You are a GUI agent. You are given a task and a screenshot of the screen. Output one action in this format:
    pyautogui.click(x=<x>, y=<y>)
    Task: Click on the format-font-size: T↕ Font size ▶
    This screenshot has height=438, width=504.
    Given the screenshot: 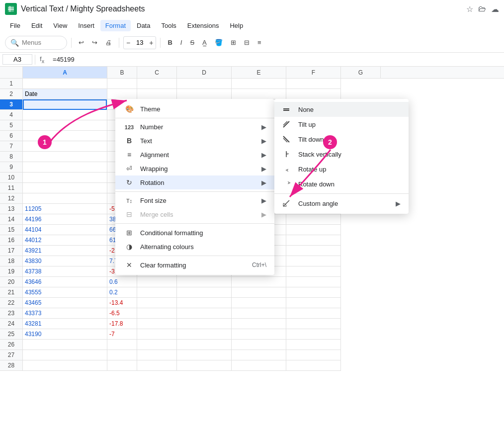 What is the action you would take?
    pyautogui.click(x=195, y=201)
    